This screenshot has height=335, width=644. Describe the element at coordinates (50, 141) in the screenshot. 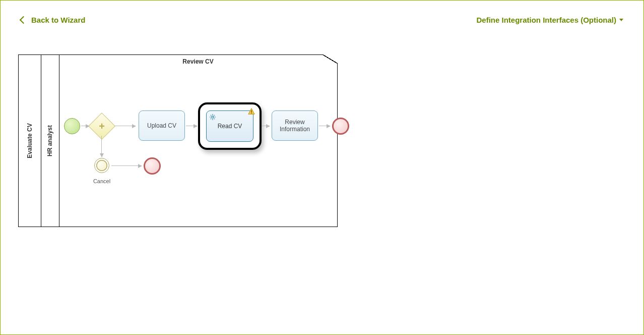

I see `lane-label: HR analyst` at that location.